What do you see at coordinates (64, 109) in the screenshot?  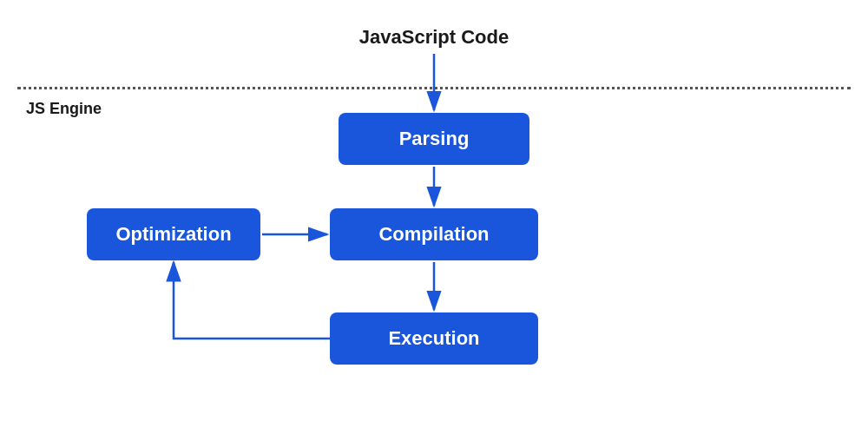 I see `js-engine-label: JS Engine` at bounding box center [64, 109].